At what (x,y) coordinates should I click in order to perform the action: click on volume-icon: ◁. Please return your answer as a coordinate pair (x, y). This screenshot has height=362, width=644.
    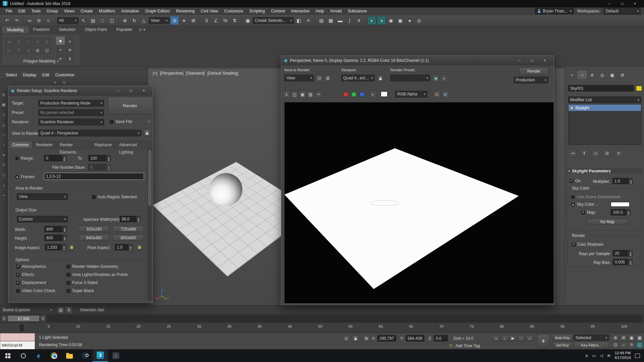
    Looking at the image, I should click on (602, 356).